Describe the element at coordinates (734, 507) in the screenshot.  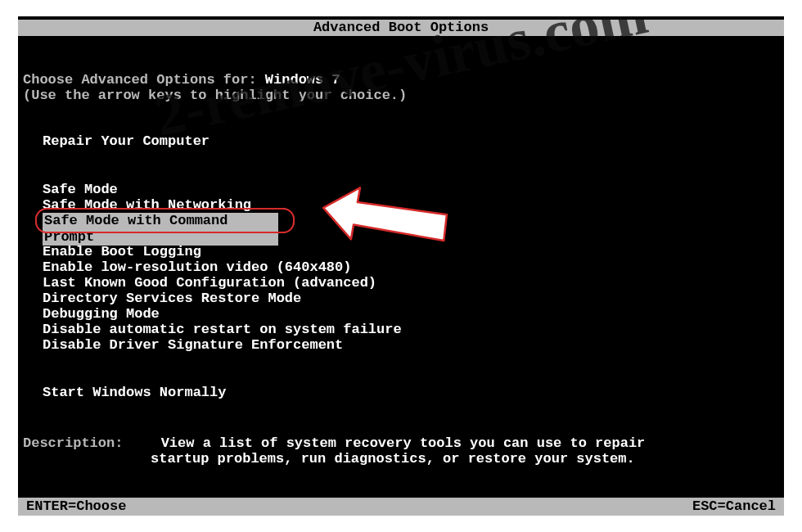
I see `footer-esc: ESC=Cancel` at that location.